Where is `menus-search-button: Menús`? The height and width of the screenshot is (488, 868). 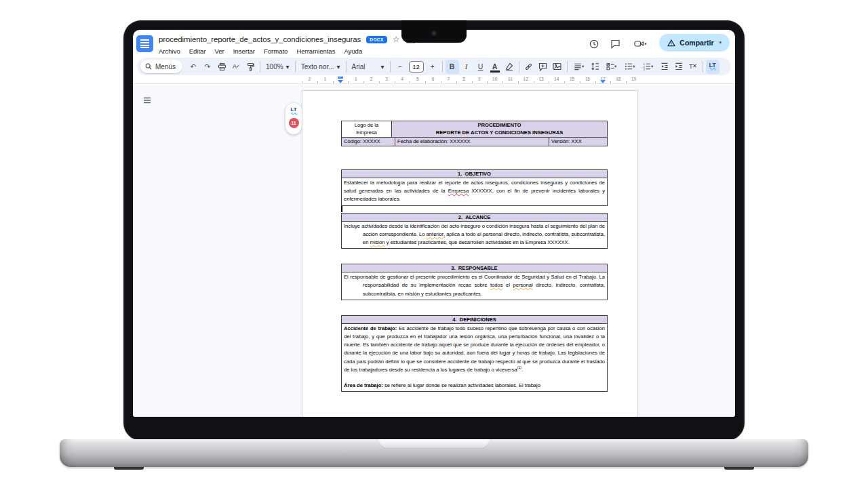 menus-search-button: Menús is located at coordinates (161, 66).